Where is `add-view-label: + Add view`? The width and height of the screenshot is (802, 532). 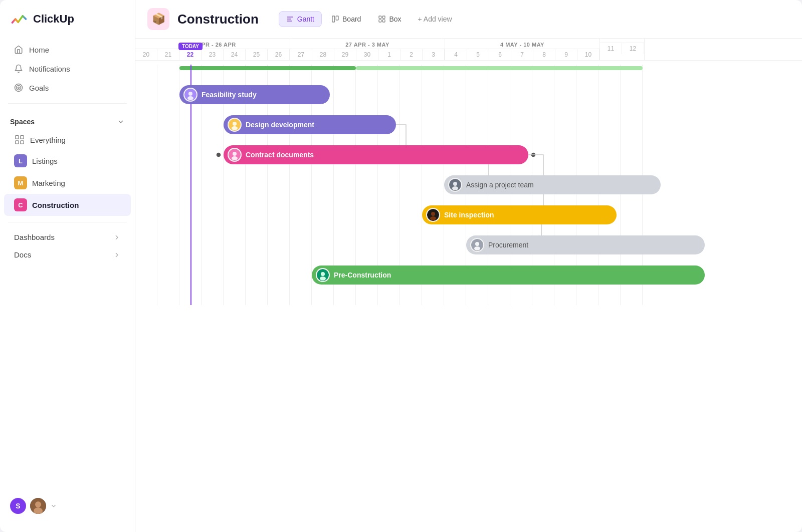 add-view-label: + Add view is located at coordinates (435, 19).